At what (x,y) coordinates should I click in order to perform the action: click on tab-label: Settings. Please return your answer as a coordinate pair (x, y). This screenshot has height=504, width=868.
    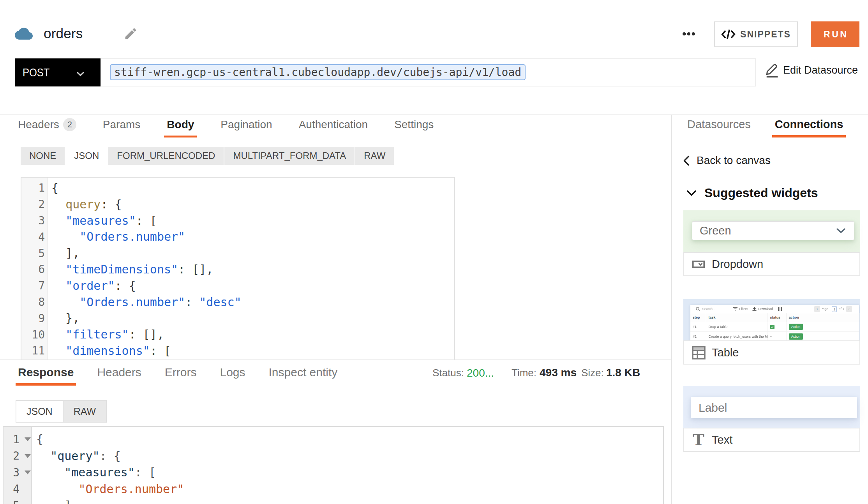
    Looking at the image, I should click on (414, 125).